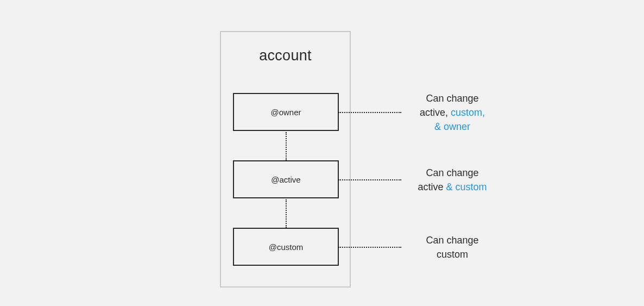 The image size is (644, 306). Describe the element at coordinates (286, 179) in the screenshot. I see `permission-label: @active` at that location.